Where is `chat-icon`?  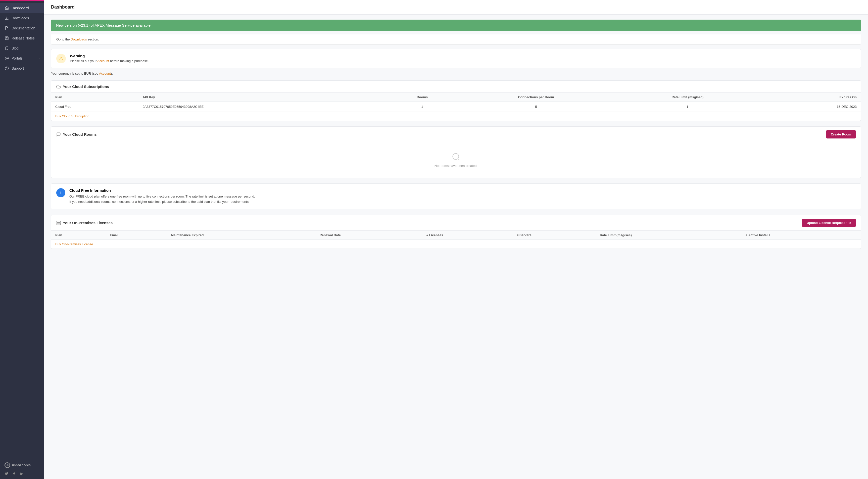 chat-icon is located at coordinates (59, 134).